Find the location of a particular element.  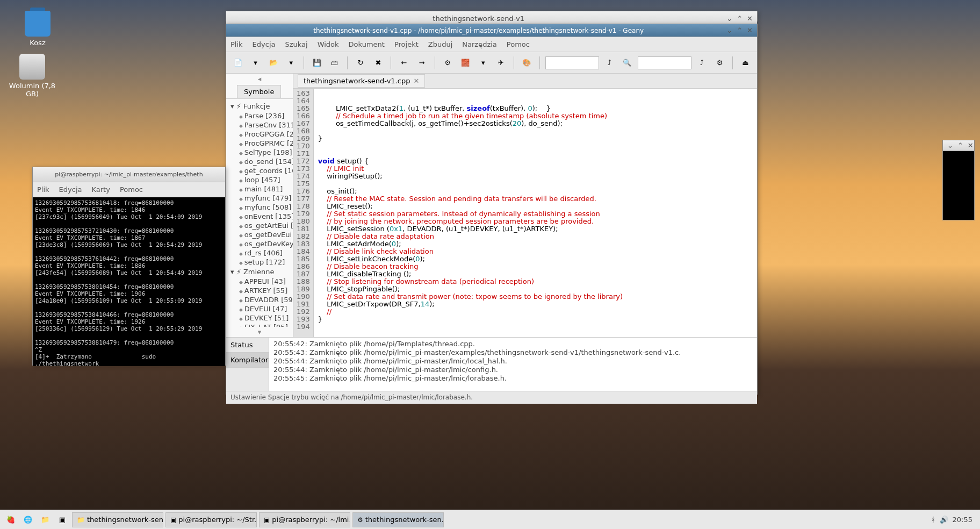

symbol-item: DEVADDR [59] is located at coordinates (260, 300).